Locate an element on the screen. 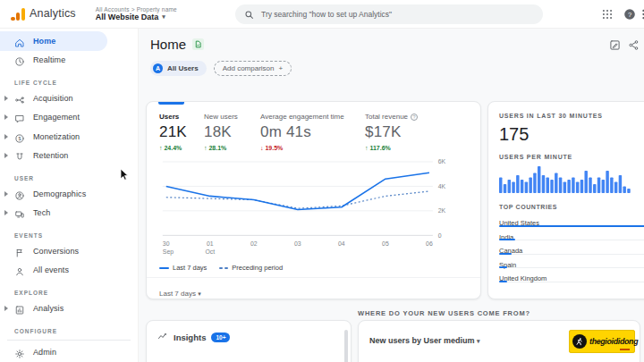  new-users-section-title: WHERE DO YOUR NEW USERS COME FROM? is located at coordinates (444, 313).